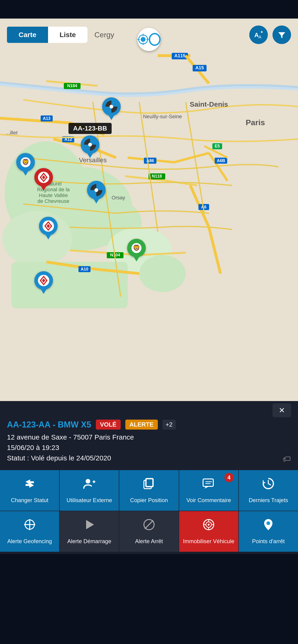 Image resolution: width=298 pixels, height=644 pixels. Describe the element at coordinates (149, 424) in the screenshot. I see `vehicle-title-row: AA-123-AA - BMW X5 VOLÉ ALERTE +2` at that location.